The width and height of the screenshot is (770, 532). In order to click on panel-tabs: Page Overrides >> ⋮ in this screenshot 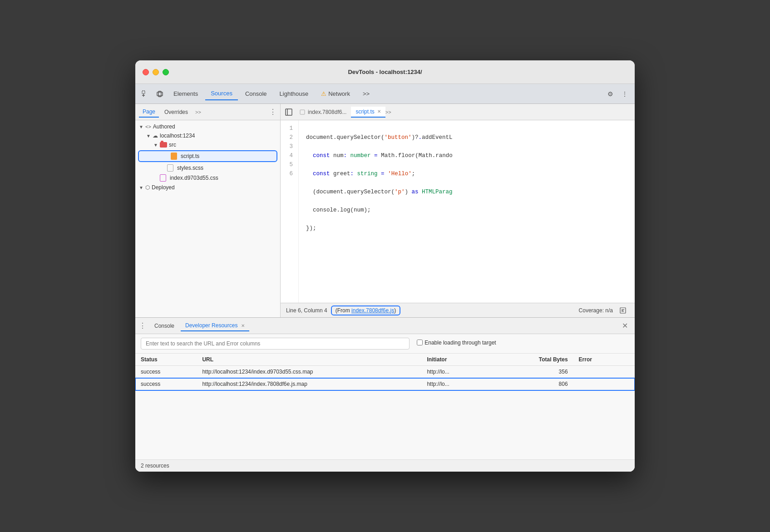, I will do `click(208, 112)`.